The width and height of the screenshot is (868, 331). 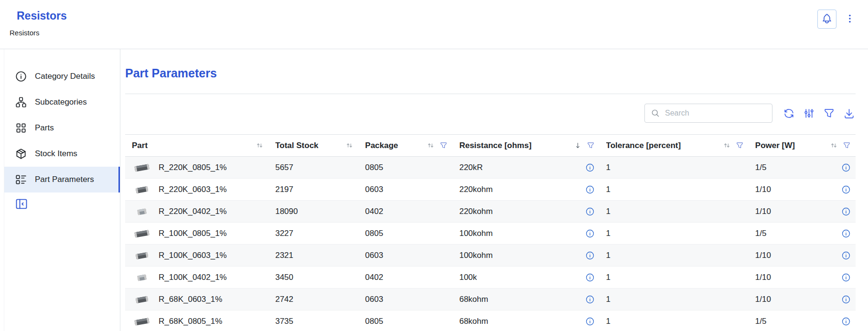 What do you see at coordinates (405, 146) in the screenshot?
I see `column-header-package: Package` at bounding box center [405, 146].